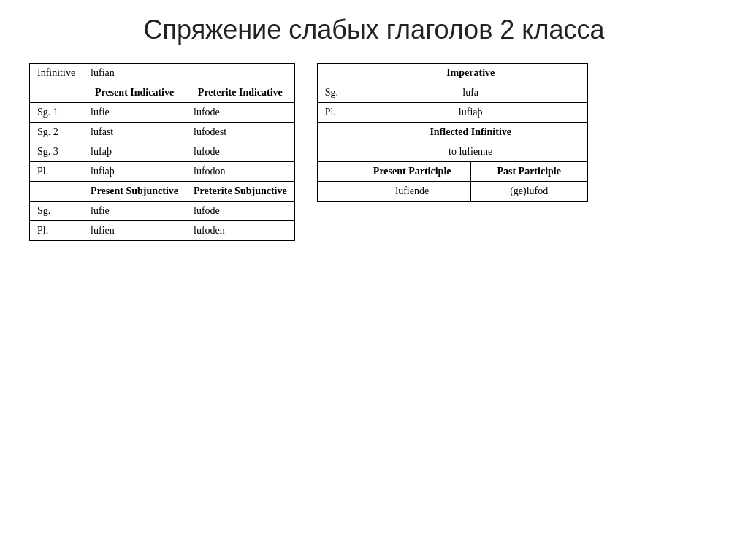 This screenshot has width=748, height=560. What do you see at coordinates (452, 93) in the screenshot?
I see `table-row: Sg. lufa` at bounding box center [452, 93].